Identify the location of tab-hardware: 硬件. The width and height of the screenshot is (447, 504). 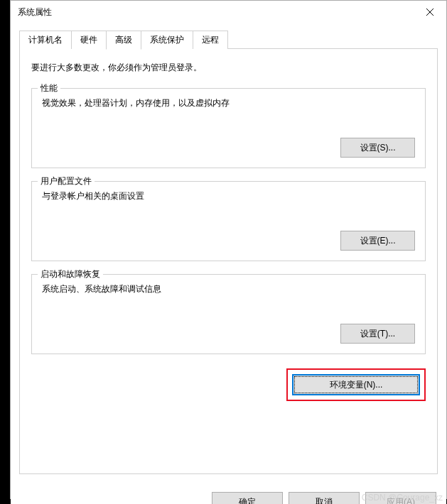
(89, 40).